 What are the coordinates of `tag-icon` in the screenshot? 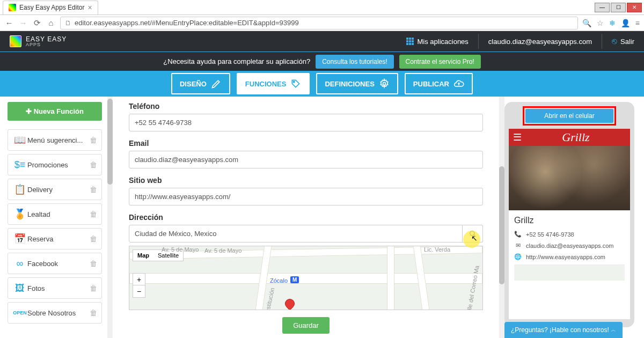 It's located at (296, 84).